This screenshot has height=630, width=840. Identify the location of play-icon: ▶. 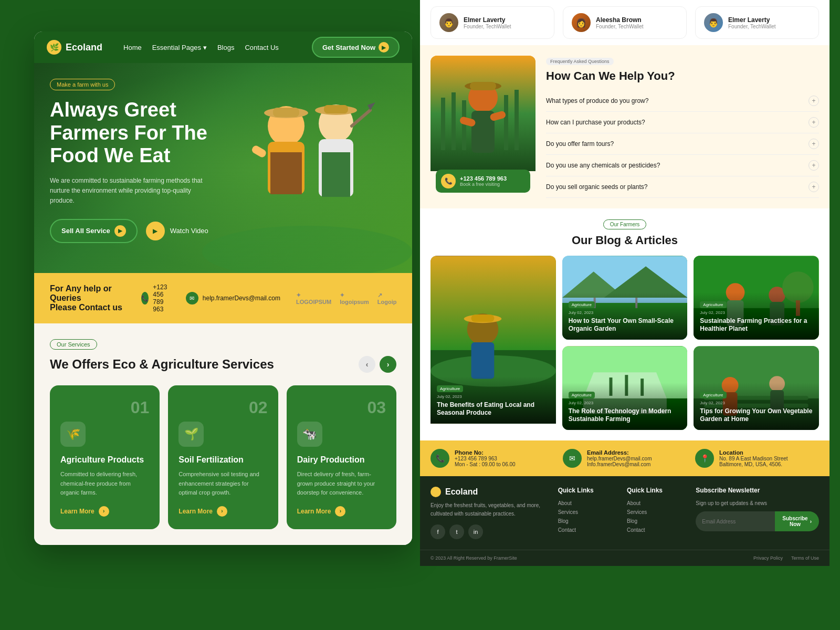
(155, 231).